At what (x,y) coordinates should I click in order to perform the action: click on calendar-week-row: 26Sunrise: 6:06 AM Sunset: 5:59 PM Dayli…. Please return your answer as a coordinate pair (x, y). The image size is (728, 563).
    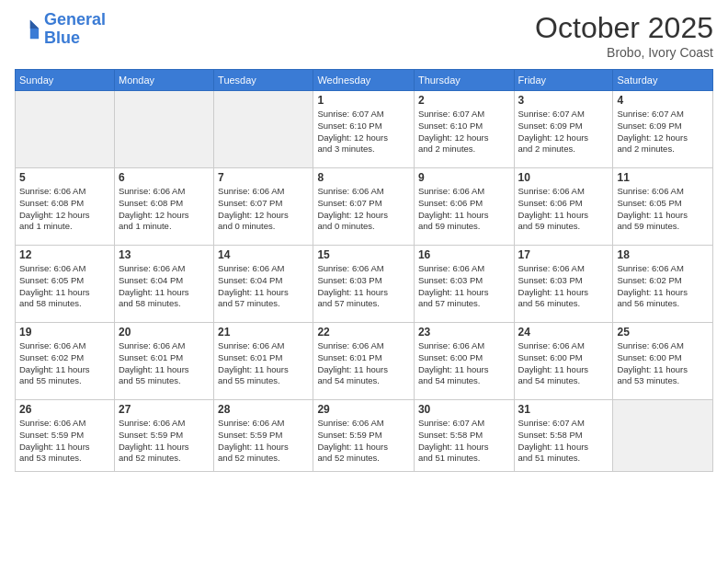
    Looking at the image, I should click on (364, 436).